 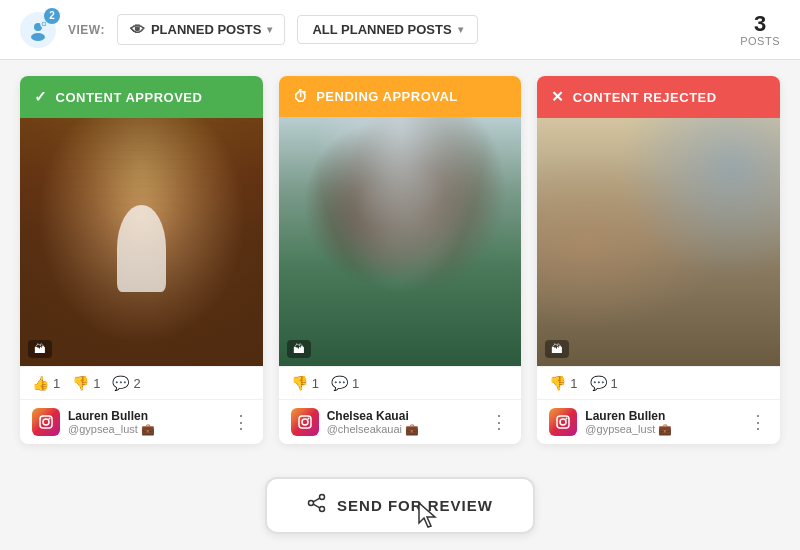 What do you see at coordinates (387, 30) in the screenshot?
I see `filter-dropdown: ALL PLANNED POSTS ▾` at bounding box center [387, 30].